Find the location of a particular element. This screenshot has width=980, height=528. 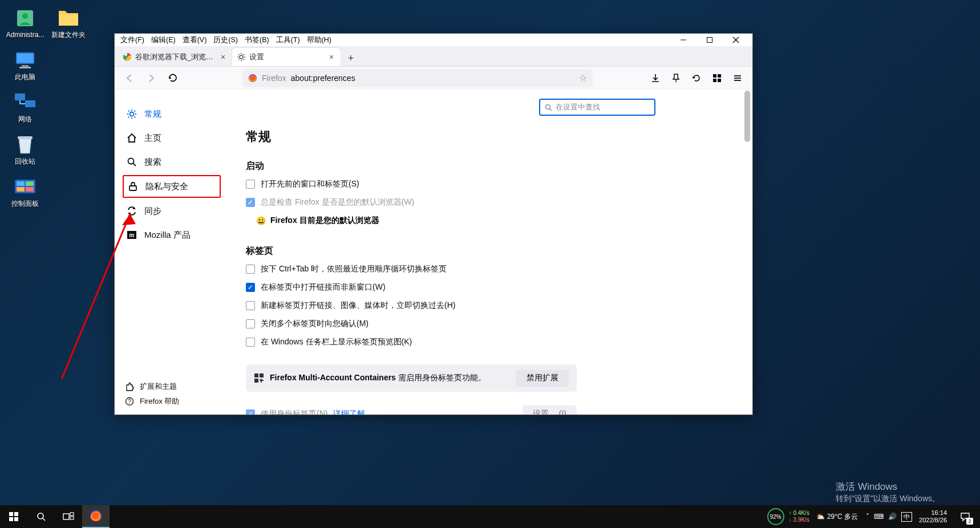

sidebar-item-help: ? Firefox 帮助 is located at coordinates (172, 401).